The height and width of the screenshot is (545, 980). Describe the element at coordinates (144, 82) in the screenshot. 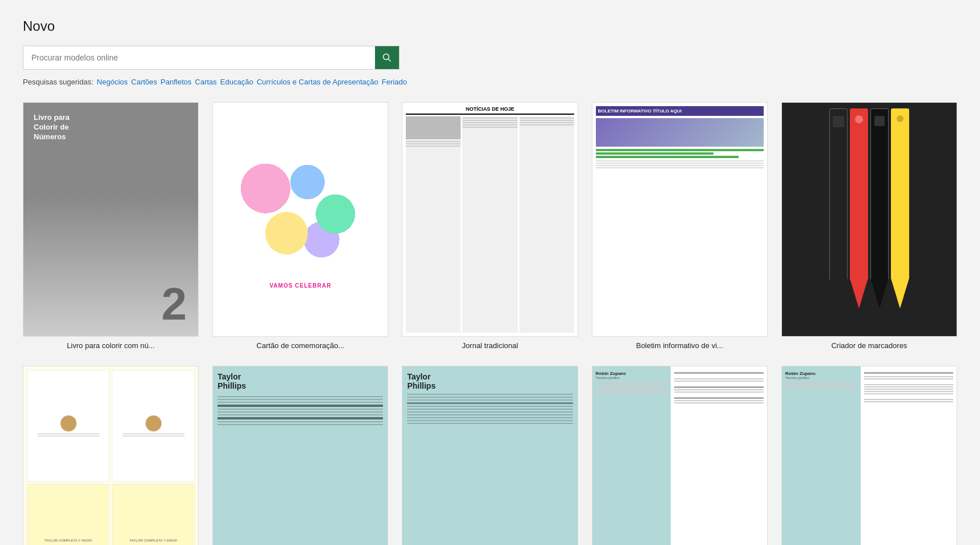

I see `suggested-item-cartoes: Cartões` at that location.